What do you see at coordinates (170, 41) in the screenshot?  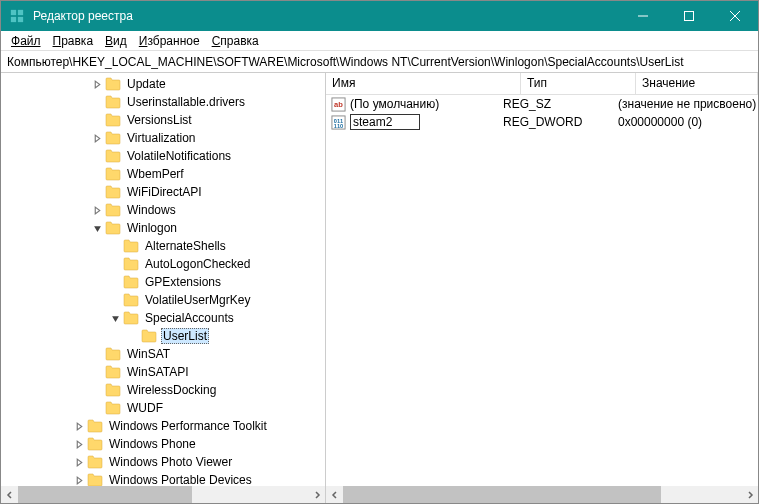 I see `menu-favorites: Избранное` at bounding box center [170, 41].